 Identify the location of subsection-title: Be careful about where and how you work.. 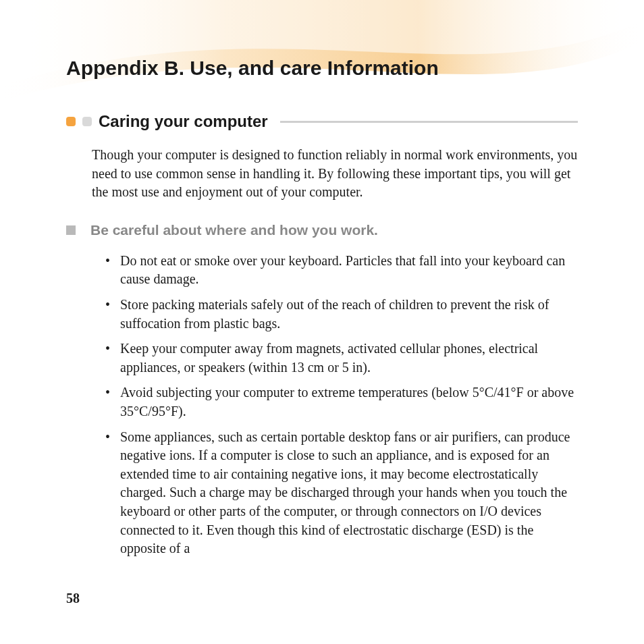
(234, 230).